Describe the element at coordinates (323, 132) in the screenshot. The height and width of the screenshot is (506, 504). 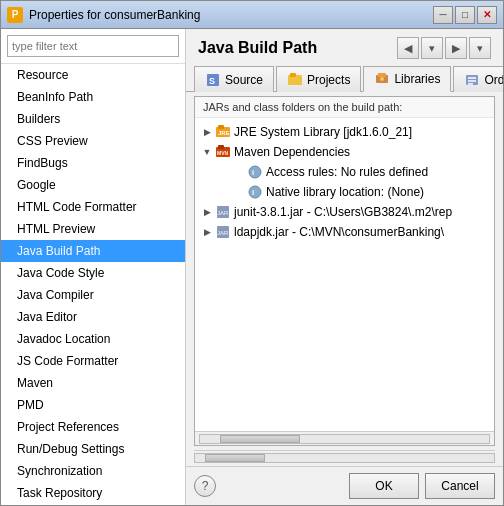
I see `jre-label: JRE System Library [jdk1.6.0_21]` at that location.